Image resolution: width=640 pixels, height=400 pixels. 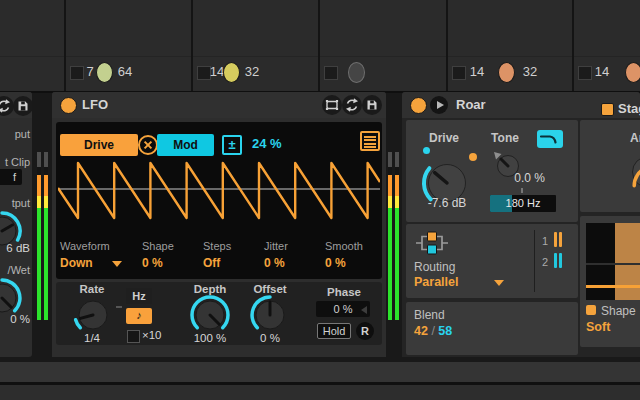 I want to click on parallel-routing-icon, so click(x=432, y=243).